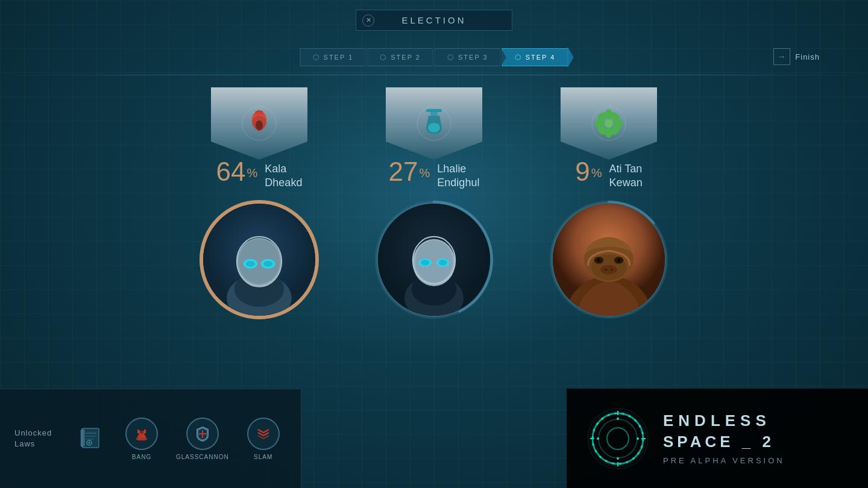 The image size is (868, 488). I want to click on candidate-2: 27% Lhalie Endighul, so click(434, 206).